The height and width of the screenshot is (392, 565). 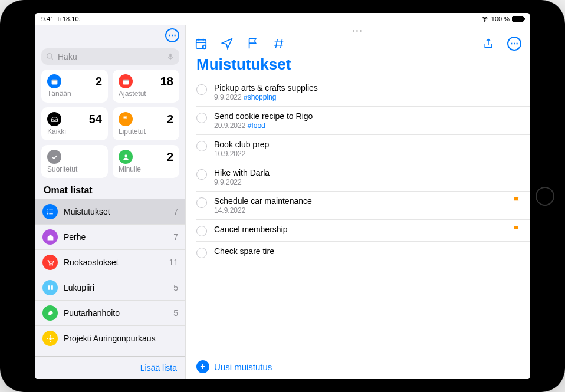 I want to click on person-icon, so click(x=126, y=157).